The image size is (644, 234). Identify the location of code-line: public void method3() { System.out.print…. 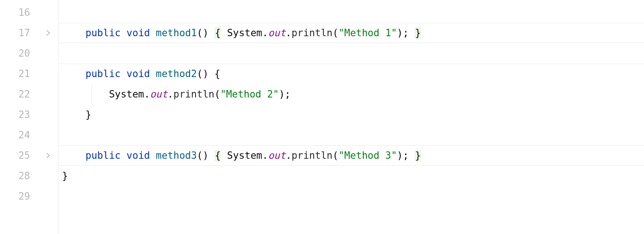
(351, 156).